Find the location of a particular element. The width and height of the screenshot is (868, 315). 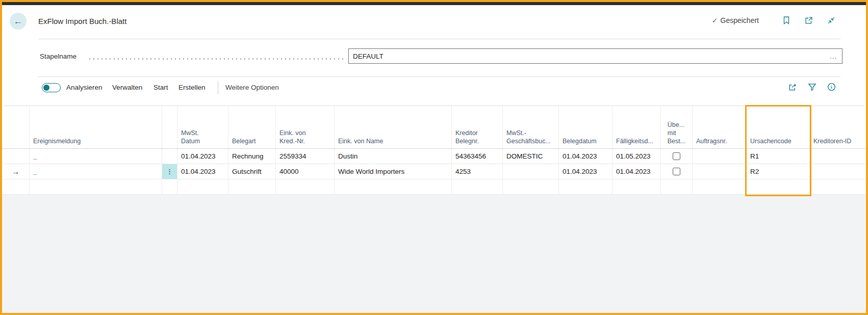

share-icon is located at coordinates (793, 87).